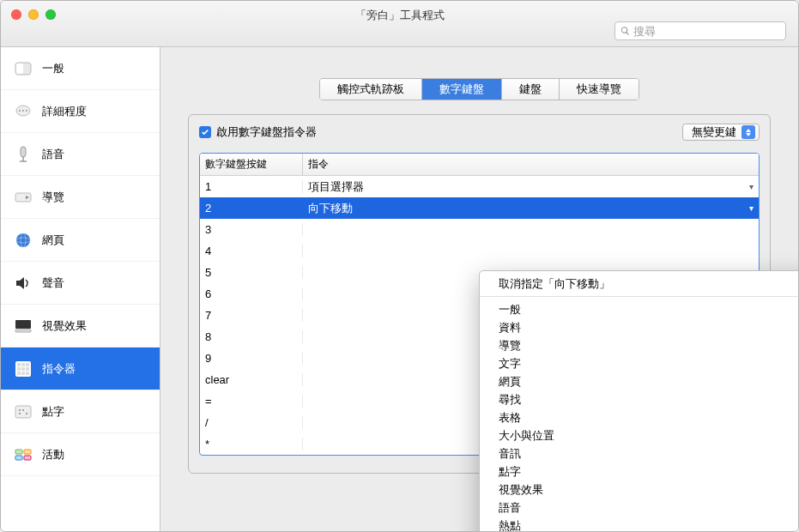  Describe the element at coordinates (251, 293) in the screenshot. I see `cell-key: 6` at that location.